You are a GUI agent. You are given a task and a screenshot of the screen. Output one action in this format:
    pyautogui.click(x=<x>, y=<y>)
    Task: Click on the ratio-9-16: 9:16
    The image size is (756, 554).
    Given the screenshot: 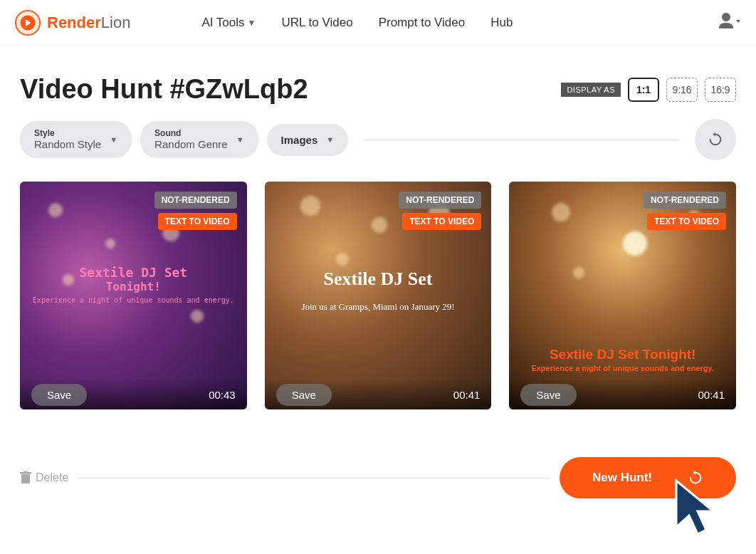 What is the action you would take?
    pyautogui.click(x=682, y=90)
    